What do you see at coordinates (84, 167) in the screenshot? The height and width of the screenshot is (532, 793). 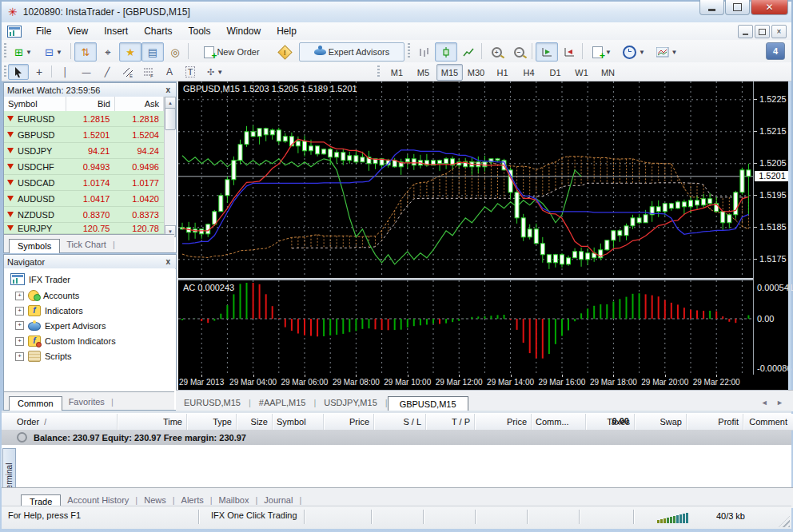 I see `market-watch-row: USDCHF0.94930.9496` at bounding box center [84, 167].